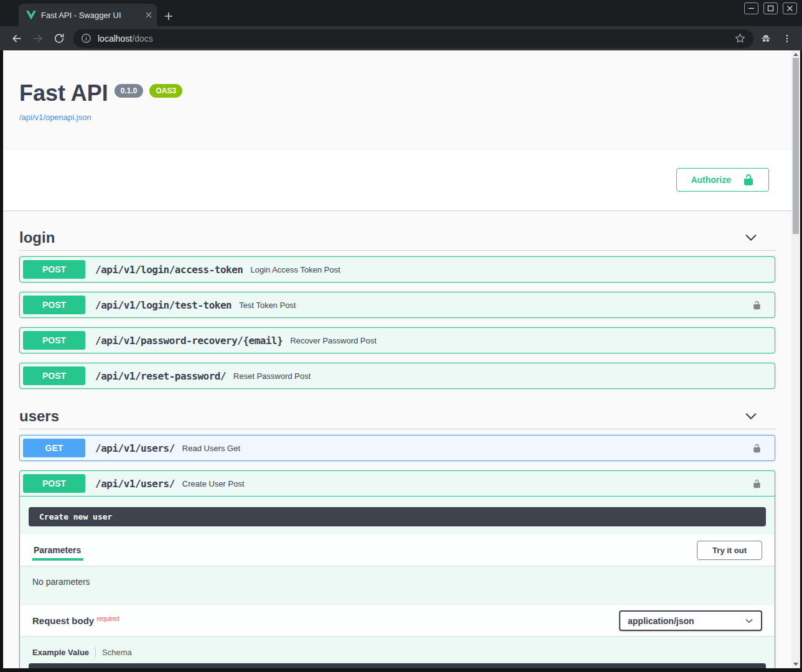 The image size is (802, 672). Describe the element at coordinates (114, 39) in the screenshot. I see `url-host: localhost` at that location.